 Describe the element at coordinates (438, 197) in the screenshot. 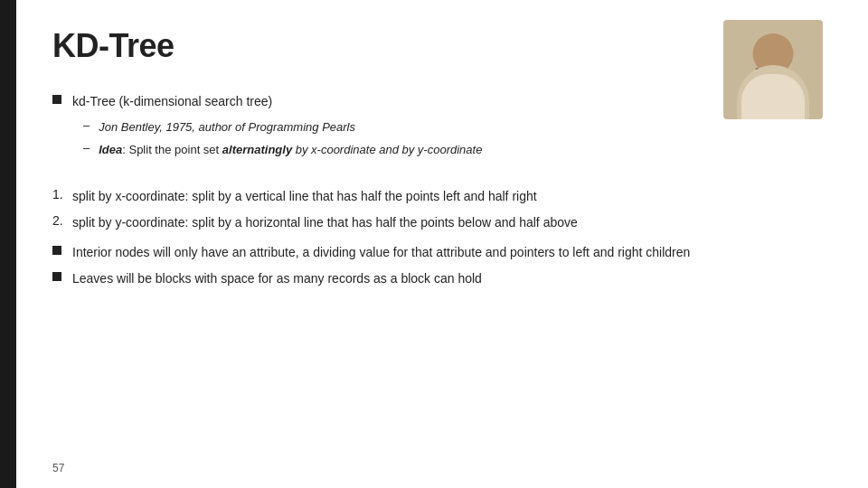

I see `numbered-item-1: 1. split by x-coordinate: split by a ver…` at that location.